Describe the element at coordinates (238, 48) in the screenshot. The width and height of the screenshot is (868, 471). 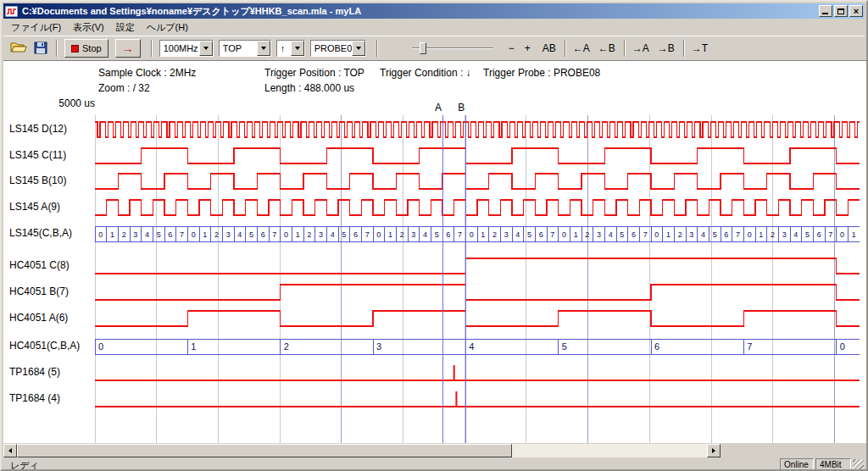
I see `trigger-position-value: TOP` at that location.